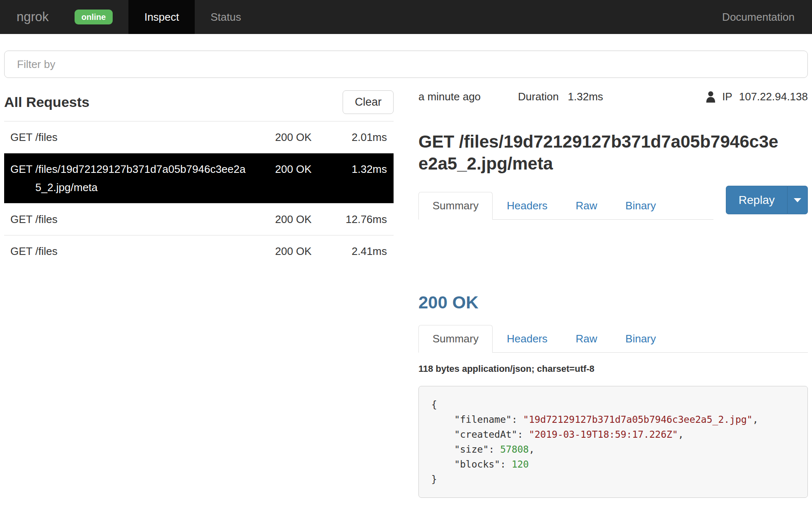  What do you see at coordinates (711, 97) in the screenshot?
I see `user-icon` at bounding box center [711, 97].